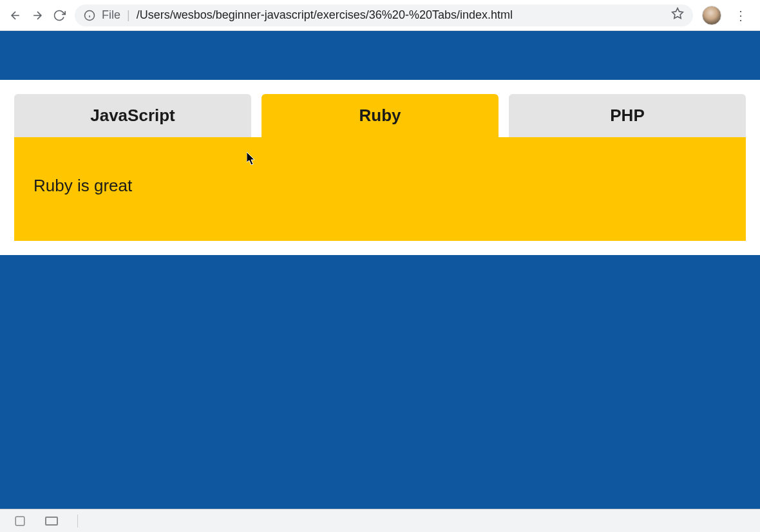 The image size is (760, 532). What do you see at coordinates (712, 15) in the screenshot?
I see `avatar` at bounding box center [712, 15].